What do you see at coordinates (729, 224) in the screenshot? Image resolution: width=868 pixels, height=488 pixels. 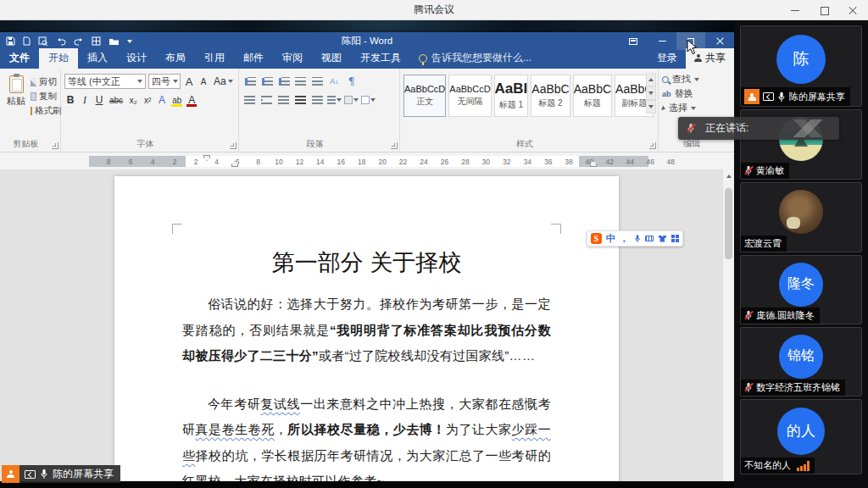 I see `scrollbar-thumb` at bounding box center [729, 224].